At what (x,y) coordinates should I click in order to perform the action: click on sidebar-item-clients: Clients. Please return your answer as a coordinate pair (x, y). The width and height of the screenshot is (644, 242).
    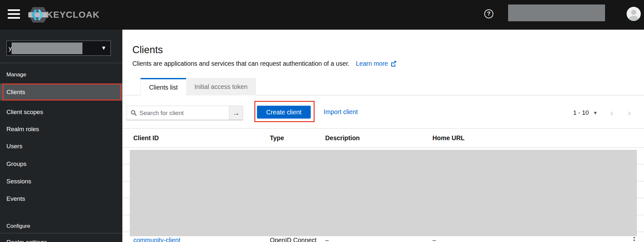
    Looking at the image, I should click on (61, 92).